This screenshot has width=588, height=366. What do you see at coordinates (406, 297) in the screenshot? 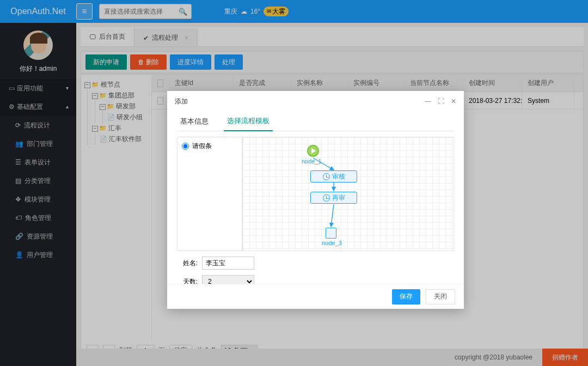
I see `save-button: 保存` at bounding box center [406, 297].